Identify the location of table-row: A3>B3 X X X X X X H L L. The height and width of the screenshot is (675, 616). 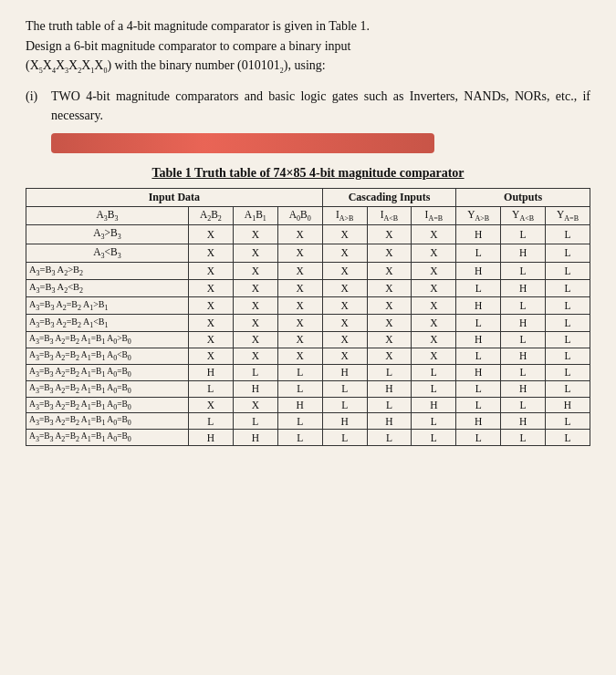
(308, 234).